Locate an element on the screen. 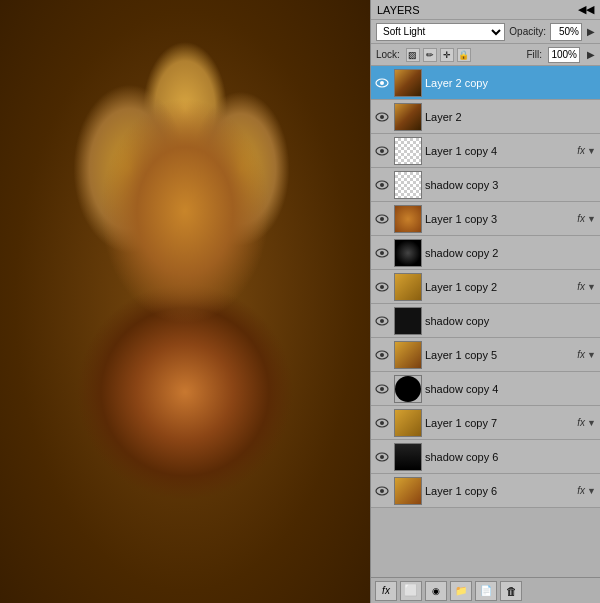 This screenshot has width=600, height=603. panel-expand-icon: ◀◀ is located at coordinates (586, 10).